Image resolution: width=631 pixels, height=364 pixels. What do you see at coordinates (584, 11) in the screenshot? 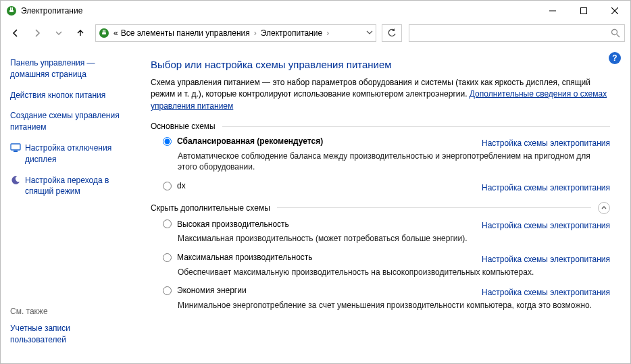
I see `window-controls` at bounding box center [584, 11].